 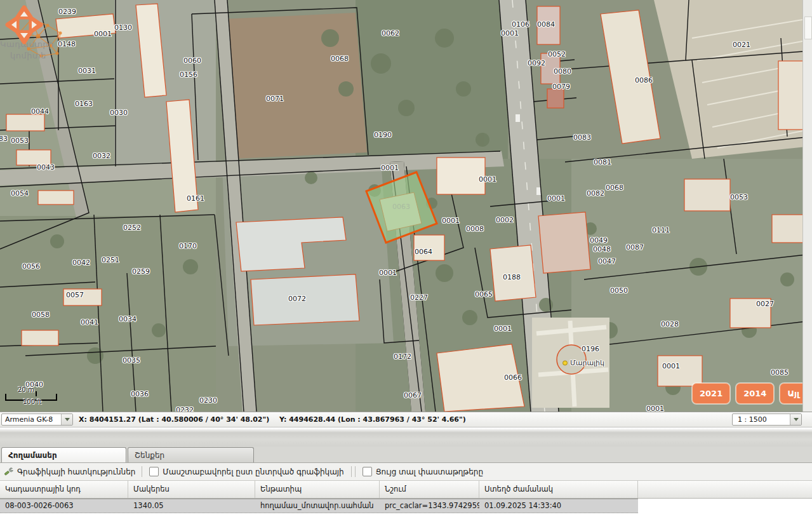 What do you see at coordinates (317, 489) in the screenshot?
I see `column-header-2: Ենթատիպ` at bounding box center [317, 489].